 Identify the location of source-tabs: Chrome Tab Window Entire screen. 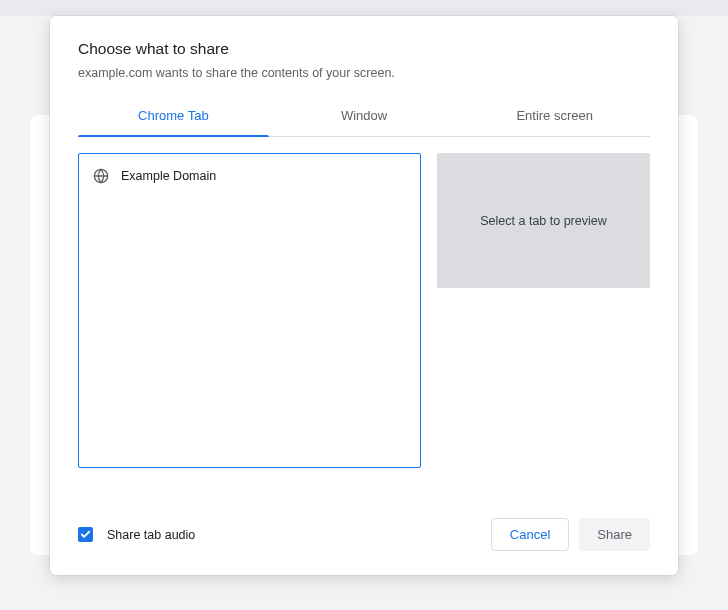
(364, 116).